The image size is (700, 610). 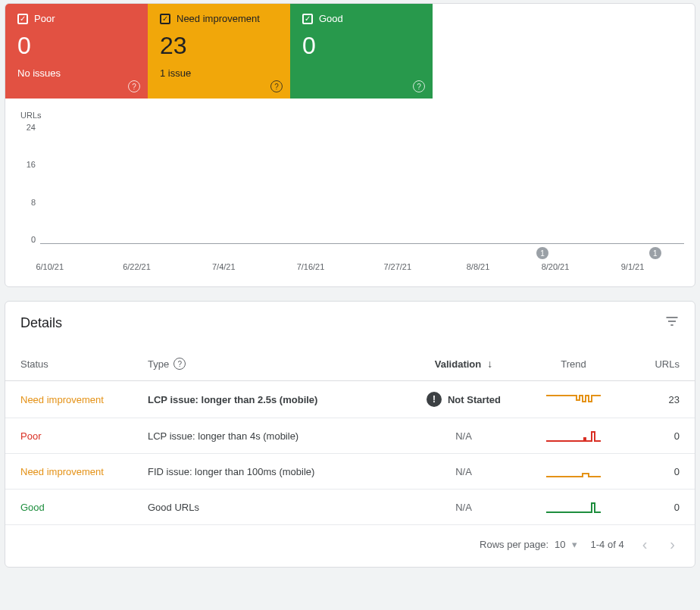 I want to click on arrow-down-icon: ↓, so click(x=489, y=364).